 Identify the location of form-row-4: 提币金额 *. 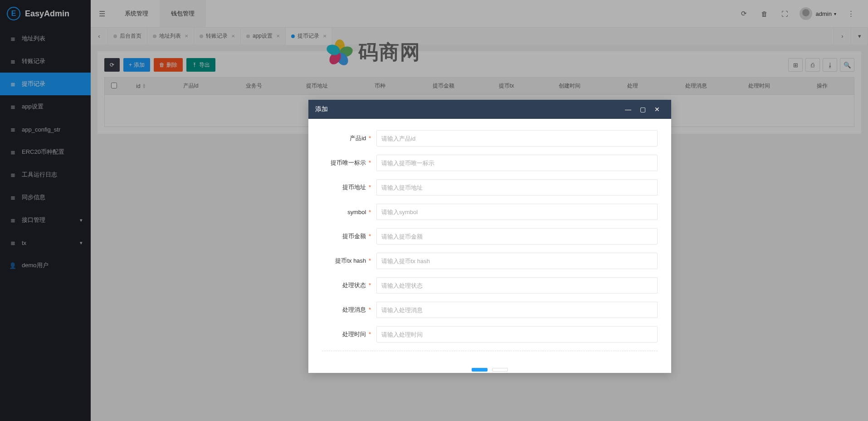
(490, 236).